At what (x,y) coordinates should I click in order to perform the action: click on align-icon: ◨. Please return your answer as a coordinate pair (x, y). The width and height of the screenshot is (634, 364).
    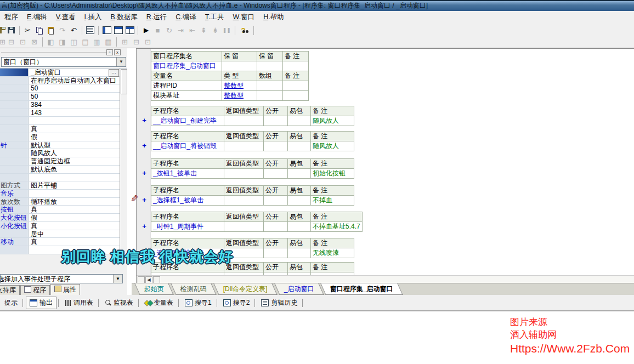
    Looking at the image, I should click on (63, 42).